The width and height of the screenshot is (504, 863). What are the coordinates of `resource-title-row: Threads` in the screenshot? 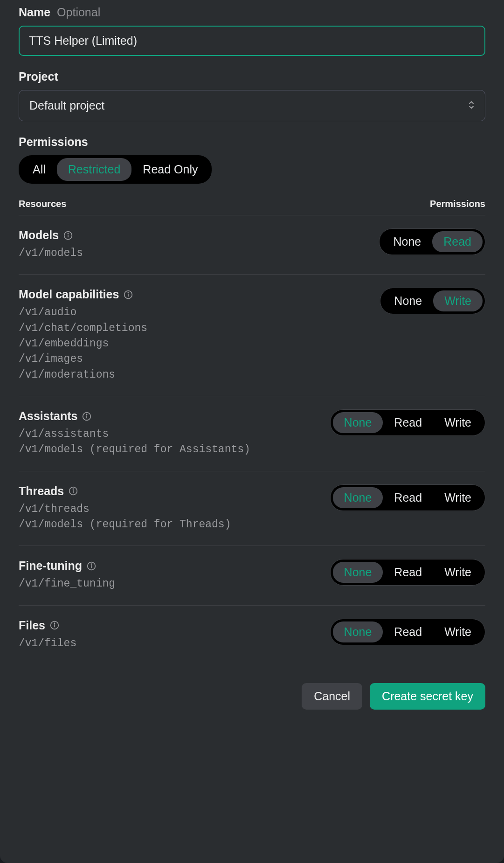 It's located at (174, 491).